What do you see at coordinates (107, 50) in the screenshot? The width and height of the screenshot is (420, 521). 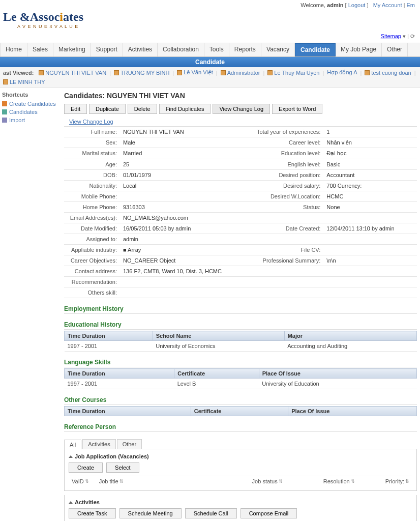 I see `tab-support: Support` at bounding box center [107, 50].